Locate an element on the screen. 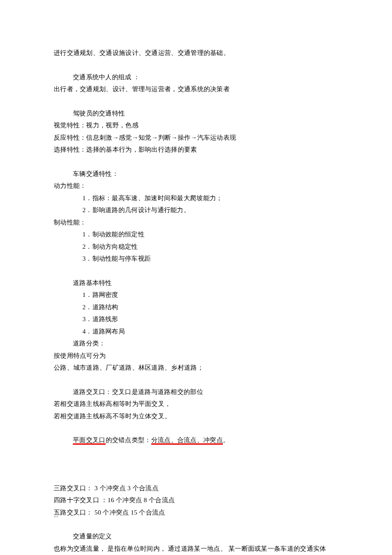 This screenshot has width=392, height=555. text-line: 五路交叉口： 50 个冲突点 15 个合流点 is located at coordinates (196, 513).